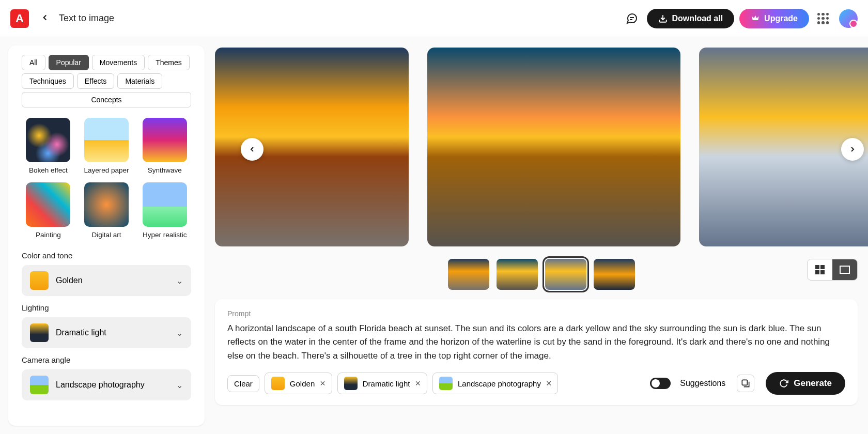 The width and height of the screenshot is (868, 434). What do you see at coordinates (106, 360) in the screenshot?
I see `camera-label: Camera angle` at bounding box center [106, 360].